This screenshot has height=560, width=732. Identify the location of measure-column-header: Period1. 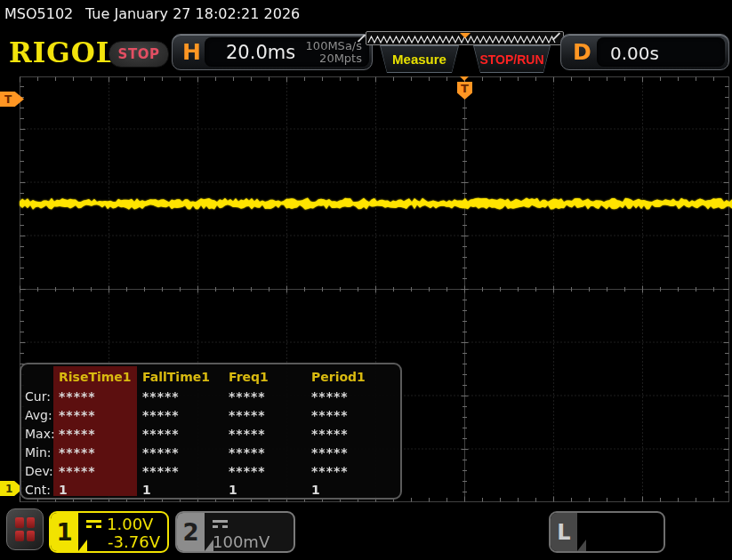
(338, 377).